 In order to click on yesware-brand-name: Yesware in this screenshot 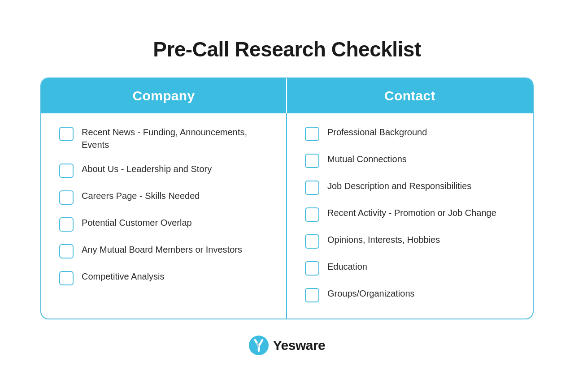, I will do `click(300, 345)`.